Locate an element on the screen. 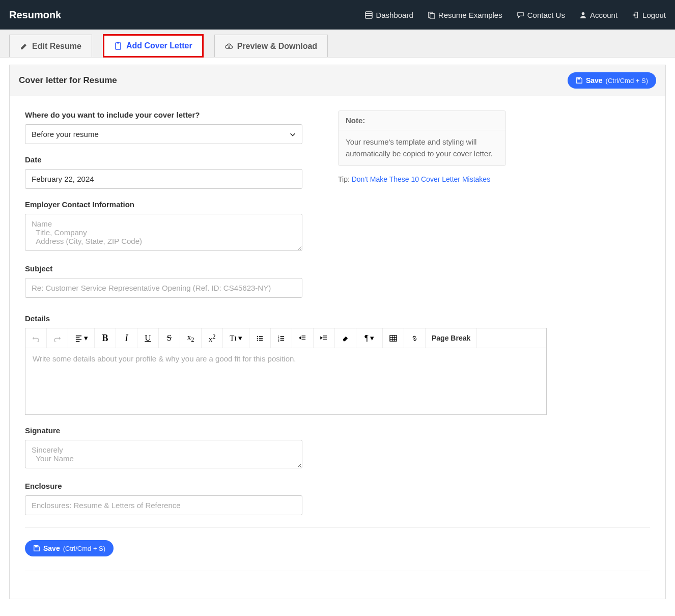 Image resolution: width=675 pixels, height=616 pixels. tab-edit-label: Edit Resume is located at coordinates (57, 46).